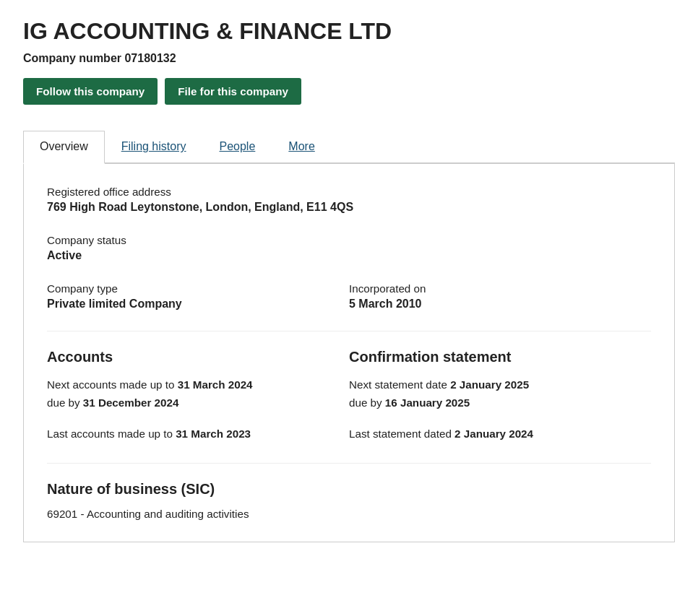  Describe the element at coordinates (349, 147) in the screenshot. I see `tabs: Overview Filing history People More` at that location.